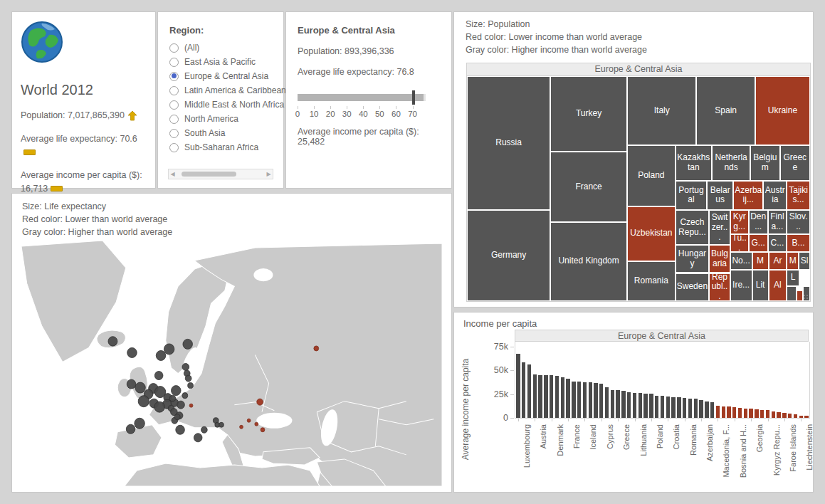 This screenshot has height=504, width=825. I want to click on treemap-cell-switzer: Switzer..., so click(719, 228).